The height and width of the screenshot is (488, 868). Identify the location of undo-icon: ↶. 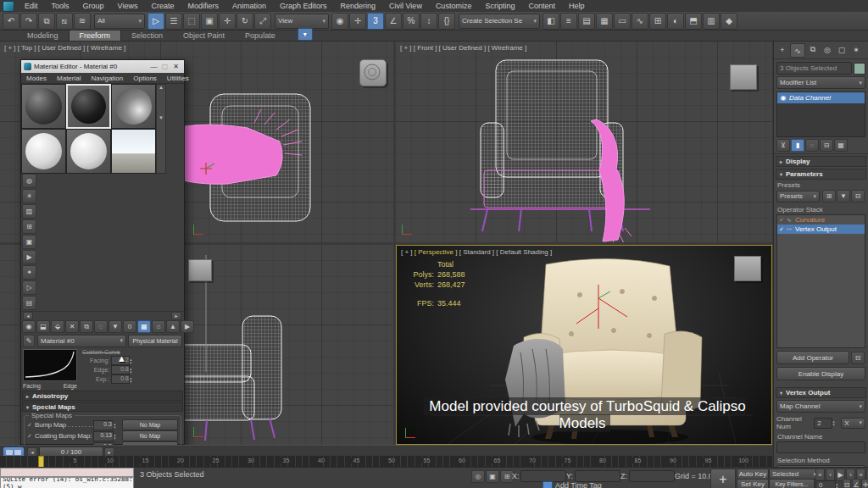
(11, 21).